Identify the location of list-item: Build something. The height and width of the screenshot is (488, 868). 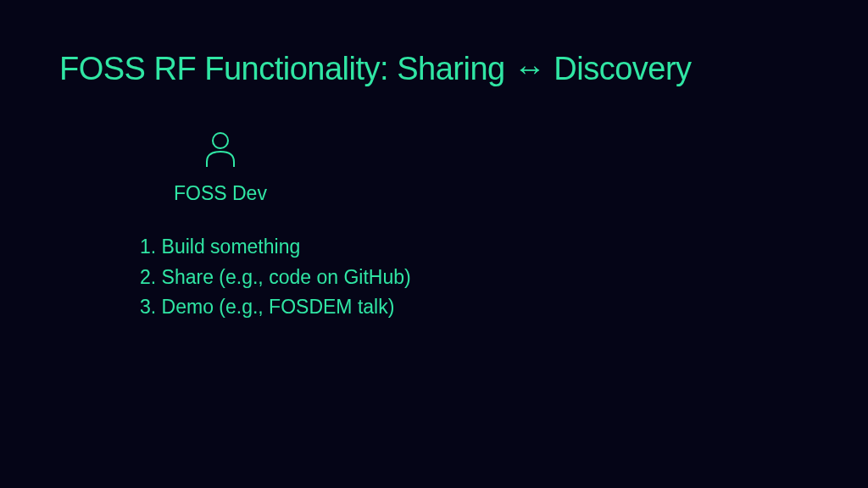
(475, 247).